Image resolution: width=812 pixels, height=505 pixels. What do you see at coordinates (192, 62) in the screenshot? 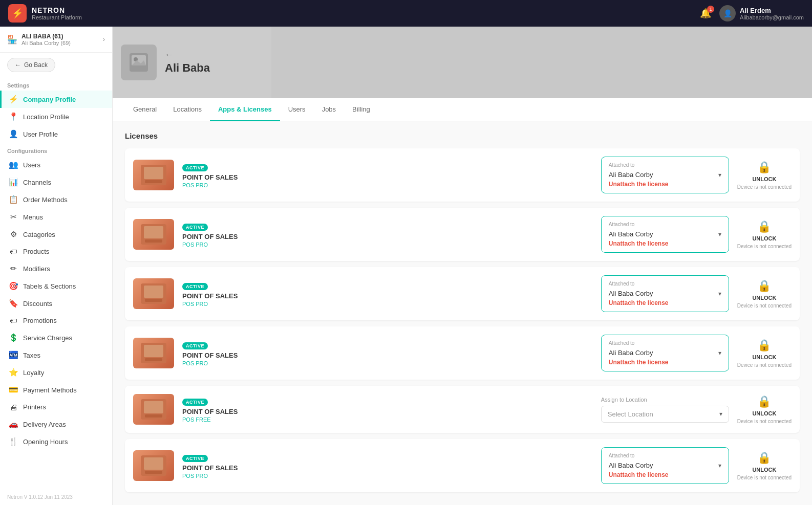
I see `banner-left: ← Ali Baba` at bounding box center [192, 62].